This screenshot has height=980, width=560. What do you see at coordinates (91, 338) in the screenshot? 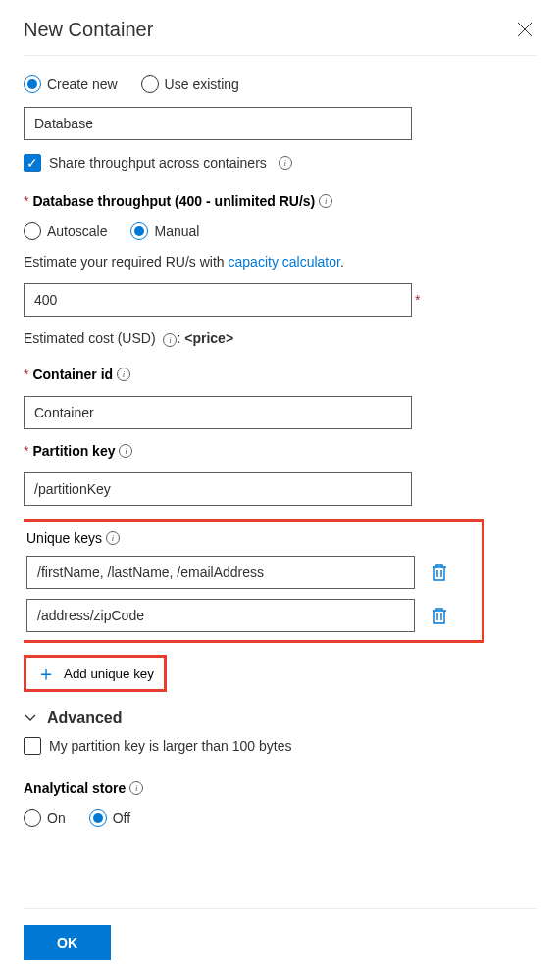
I see `estimated-cost-label: Estimated cost (USD)` at bounding box center [91, 338].